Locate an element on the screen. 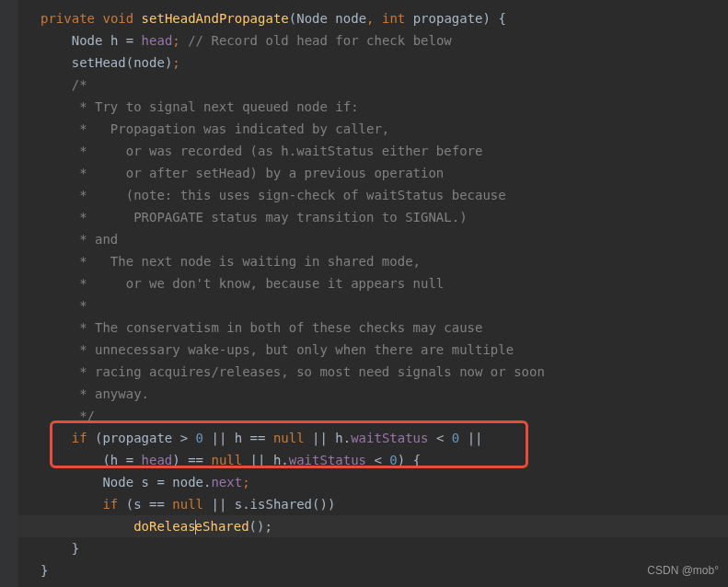 Image resolution: width=728 pixels, height=587 pixels. code-line: * anyway. is located at coordinates (374, 394).